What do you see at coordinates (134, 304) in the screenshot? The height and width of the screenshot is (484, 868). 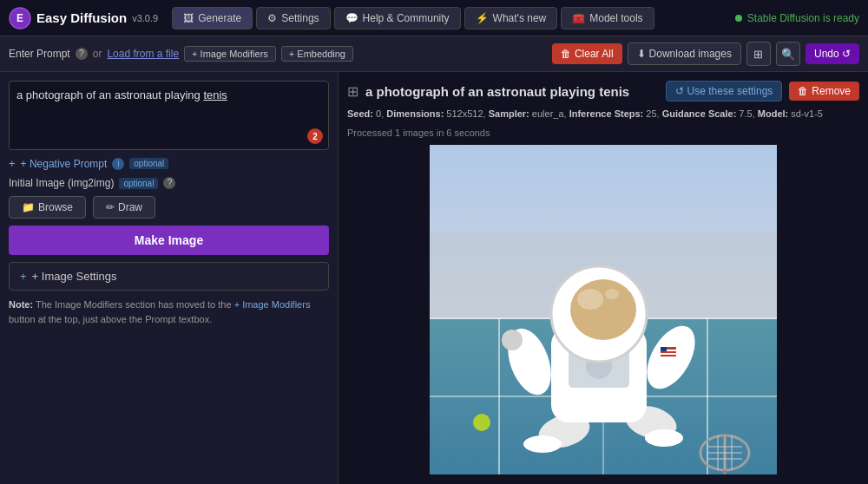 I see `note-text: The Image Modifiers section has moved to…` at bounding box center [134, 304].